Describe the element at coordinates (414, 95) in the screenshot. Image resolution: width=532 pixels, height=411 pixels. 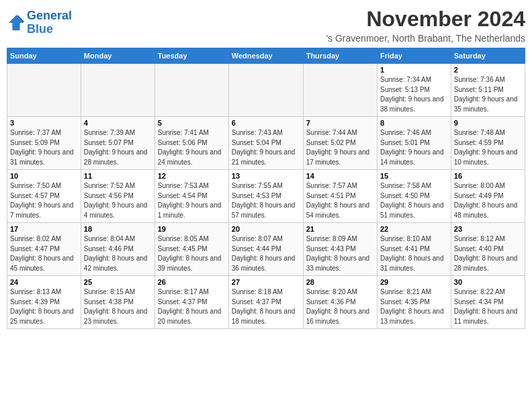
I see `day-info: Sunrise: 7:34 AM Sunset: 5:13 PM Dayligh…` at that location.